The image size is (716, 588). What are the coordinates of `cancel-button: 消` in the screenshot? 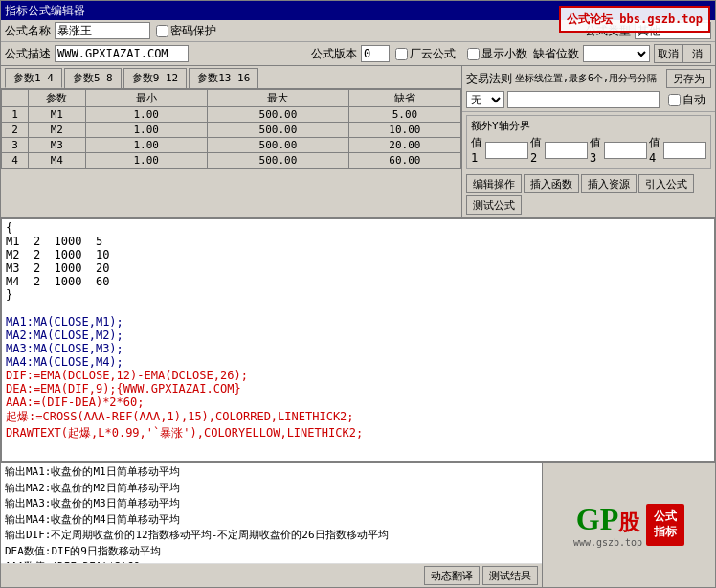 It's located at (697, 54).